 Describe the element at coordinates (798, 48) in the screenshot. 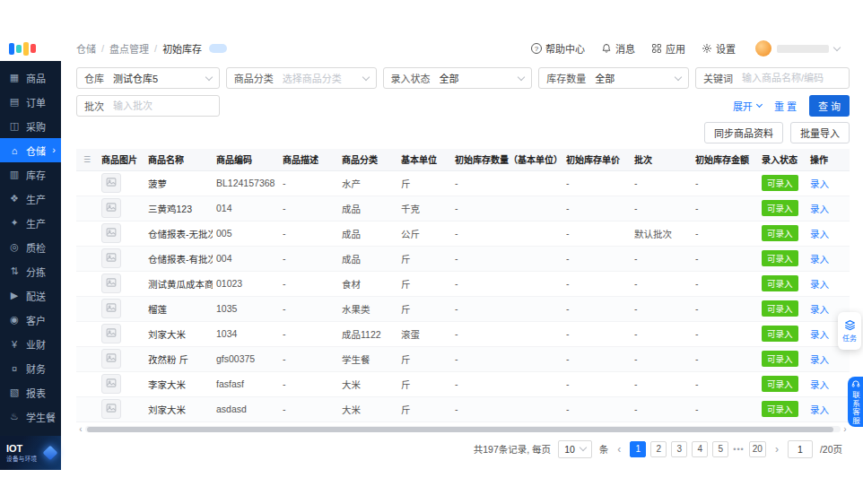

I see `user-menu` at that location.